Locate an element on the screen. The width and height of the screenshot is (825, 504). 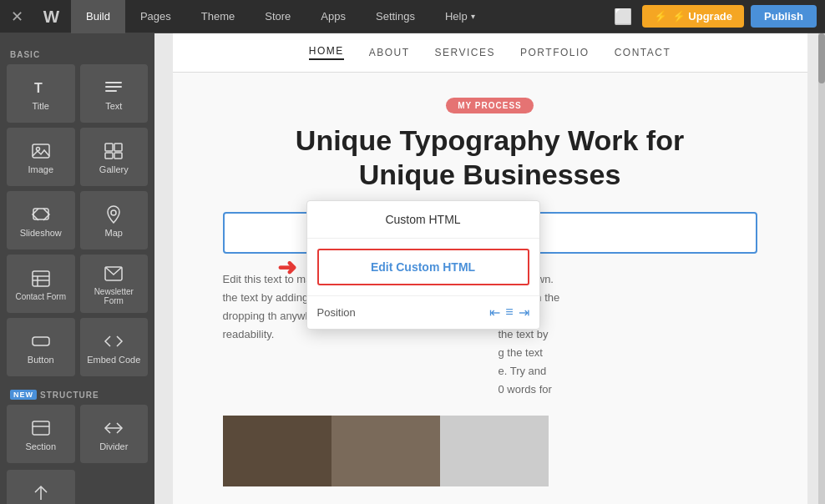
sidebar-item-title: T Title is located at coordinates (41, 93).